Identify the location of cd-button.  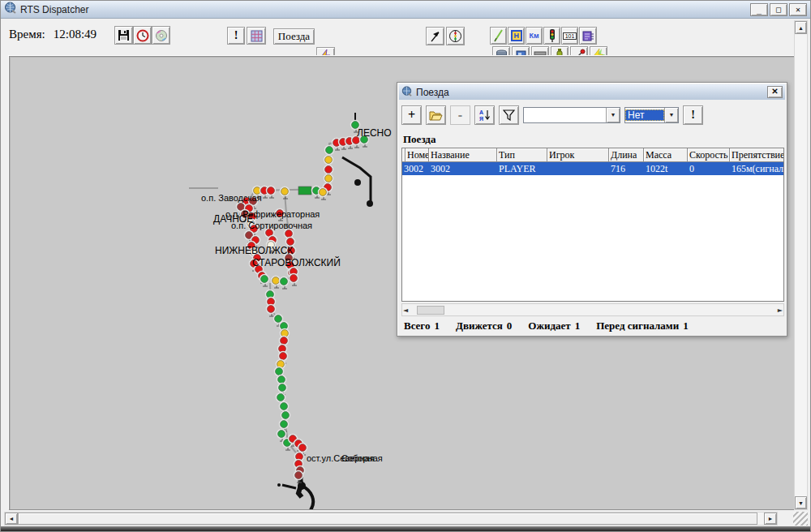
(161, 36).